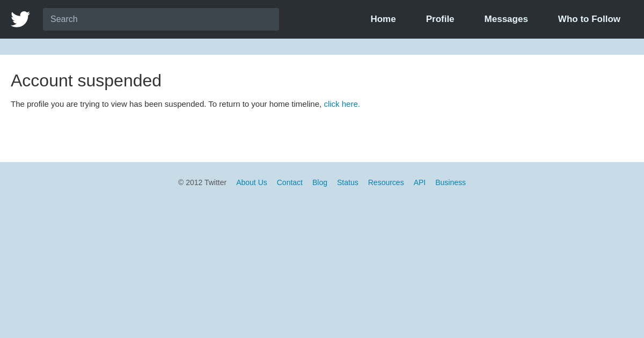 Image resolution: width=644 pixels, height=338 pixels. What do you see at coordinates (202, 182) in the screenshot?
I see `footer-copyright: © 2012 Twitter` at bounding box center [202, 182].